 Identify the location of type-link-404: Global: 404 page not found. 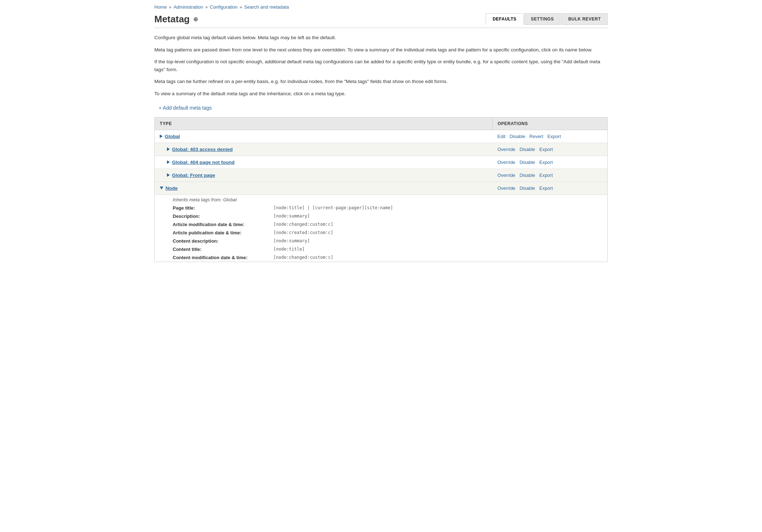
(203, 162).